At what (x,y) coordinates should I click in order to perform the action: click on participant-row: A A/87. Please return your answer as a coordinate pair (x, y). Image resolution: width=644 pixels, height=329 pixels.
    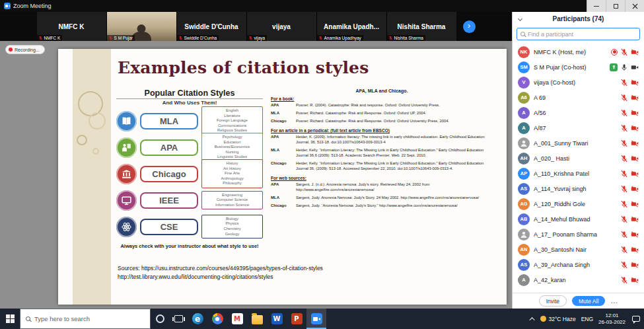
    Looking at the image, I should click on (579, 128).